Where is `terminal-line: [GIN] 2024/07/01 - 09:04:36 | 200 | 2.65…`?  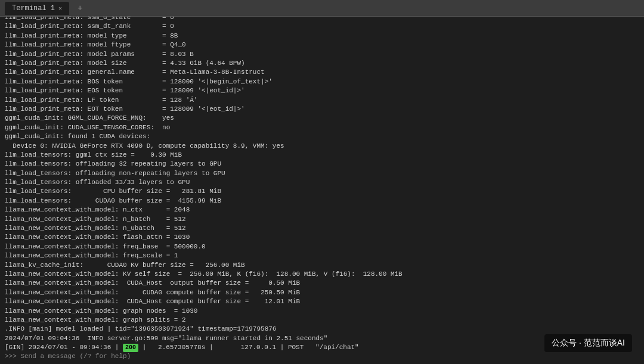 terminal-line: [GIN] 2024/07/01 - 09:04:36 | 200 | 2.65… is located at coordinates (322, 348).